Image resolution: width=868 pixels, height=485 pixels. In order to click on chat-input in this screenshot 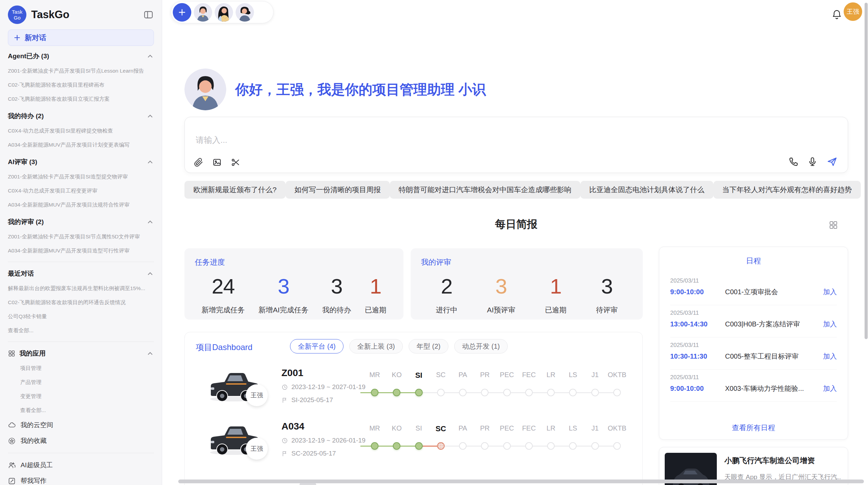, I will do `click(453, 140)`.